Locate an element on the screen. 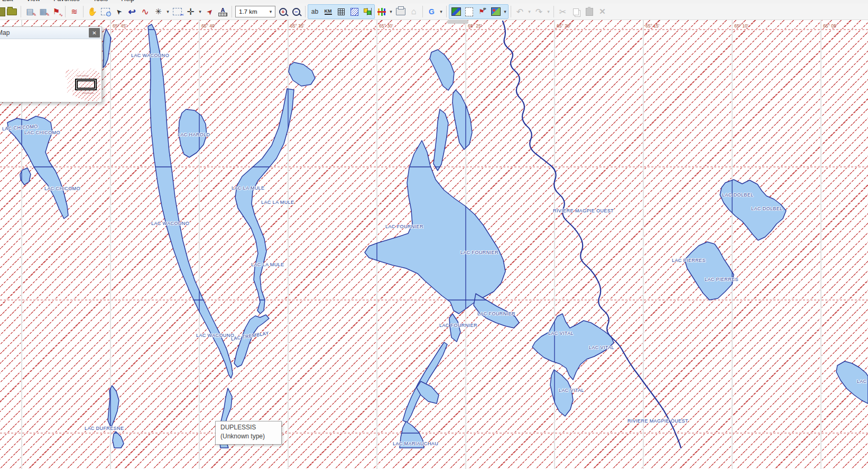 This screenshot has width=868, height=469. move-cross-icon: ✛ is located at coordinates (190, 12).